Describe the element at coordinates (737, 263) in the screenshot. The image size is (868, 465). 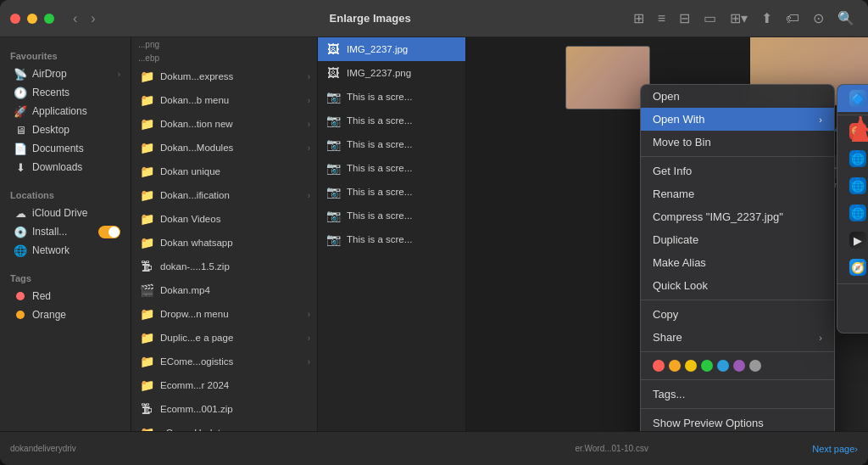
I see `ctx-make-alias: Make Alias` at that location.